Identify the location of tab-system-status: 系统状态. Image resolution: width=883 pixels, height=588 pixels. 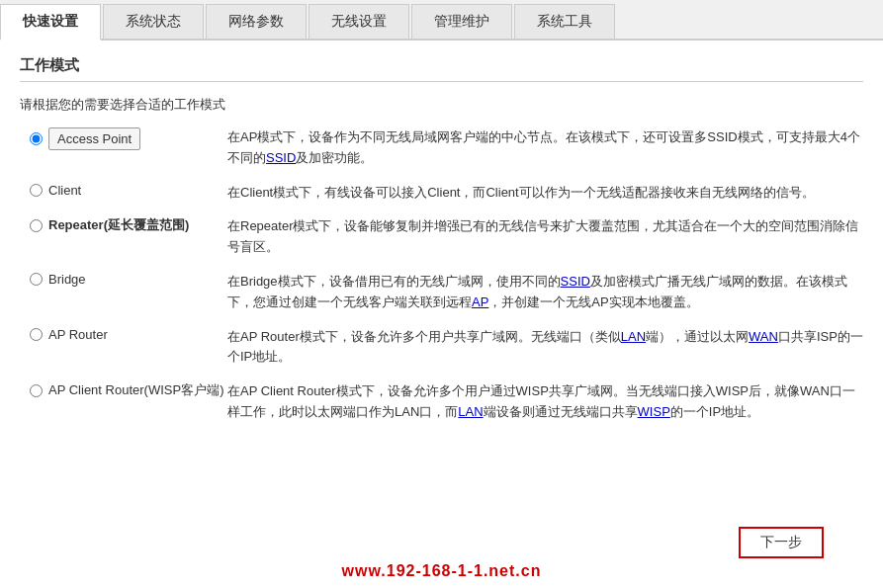
(153, 22).